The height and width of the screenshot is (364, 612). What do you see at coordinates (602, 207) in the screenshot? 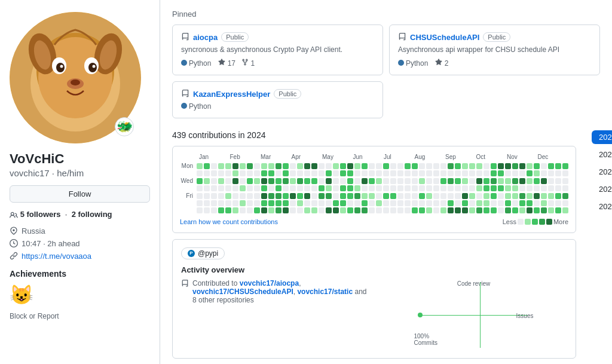
I see `year-2020-button: 2020` at bounding box center [602, 207].